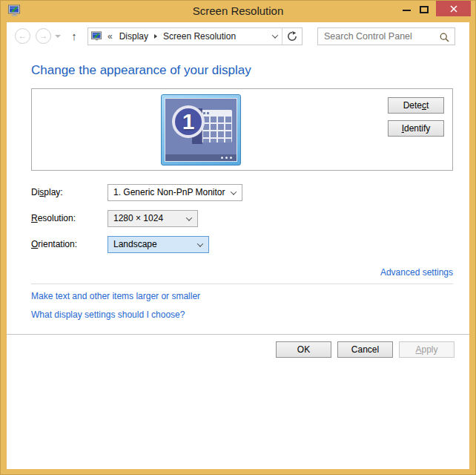  What do you see at coordinates (416, 128) in the screenshot?
I see `identify-button: Identify` at bounding box center [416, 128].